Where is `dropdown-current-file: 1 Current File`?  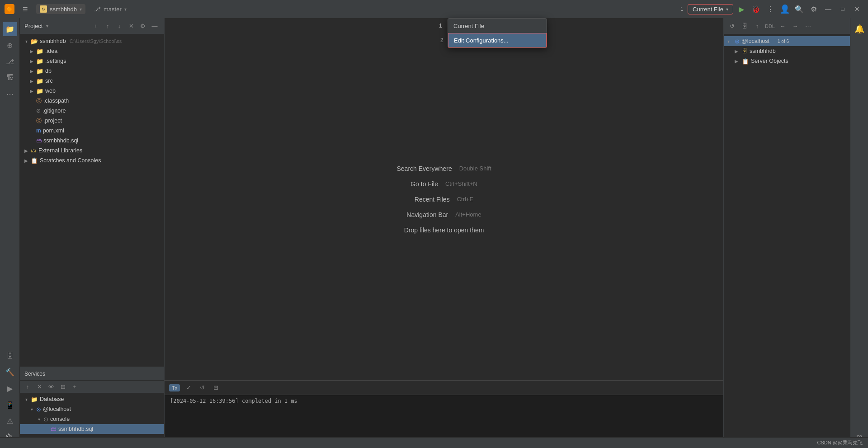
dropdown-current-file: 1 Current File is located at coordinates (497, 26).